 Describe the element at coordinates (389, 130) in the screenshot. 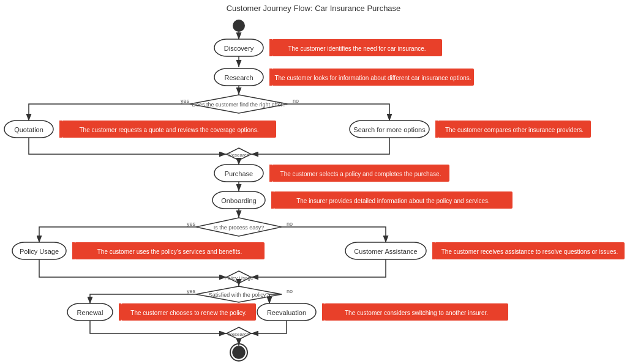

I see `search-more-label: Search for more options` at that location.